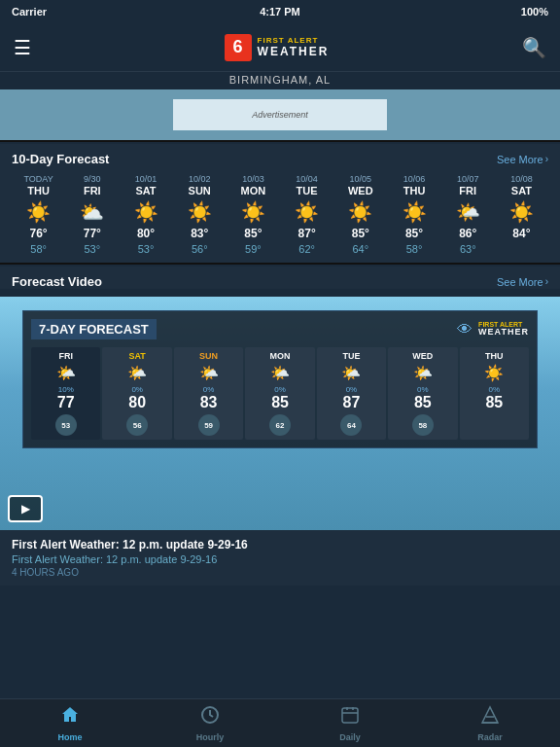 The height and width of the screenshot is (747, 560). Describe the element at coordinates (92, 179) in the screenshot. I see `date-label: 9/30` at that location.